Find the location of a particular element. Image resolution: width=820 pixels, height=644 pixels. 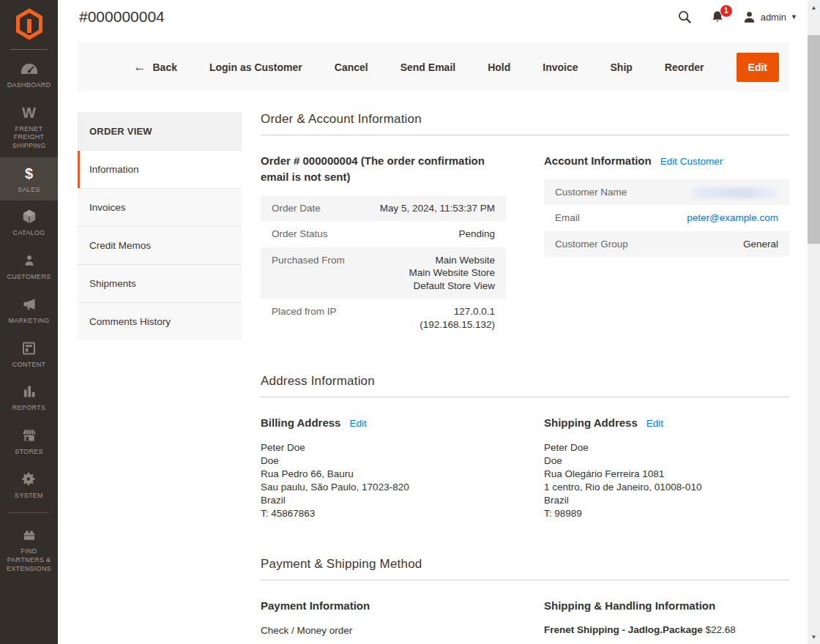

sidebar-item-label: SYSTEM is located at coordinates (29, 496).